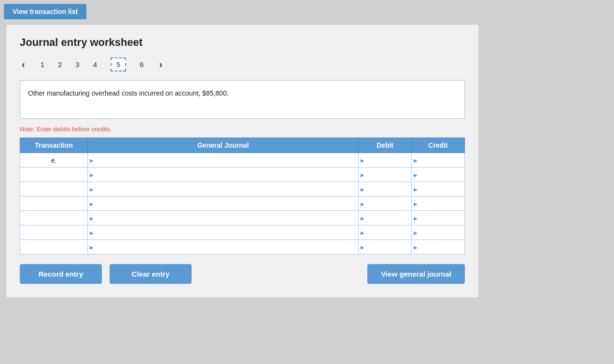 Image resolution: width=614 pixels, height=364 pixels. Describe the element at coordinates (161, 65) in the screenshot. I see `next-page-button: ›` at that location.